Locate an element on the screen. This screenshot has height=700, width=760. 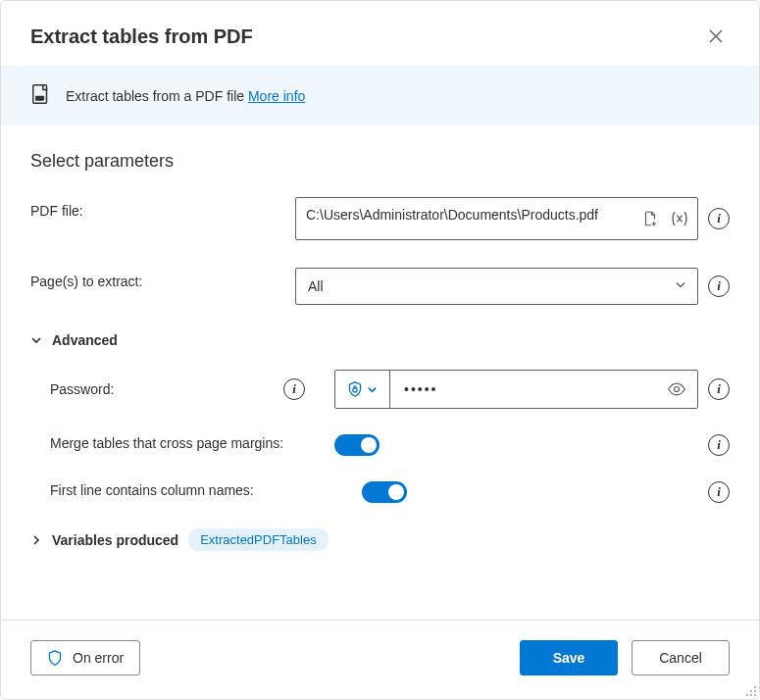
pages-label: Page(s) to extract: is located at coordinates (163, 278).